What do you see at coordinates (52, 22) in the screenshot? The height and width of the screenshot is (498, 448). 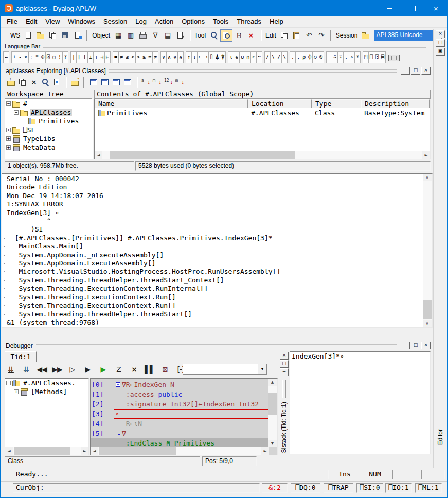 I see `menu-view: View` at bounding box center [52, 22].